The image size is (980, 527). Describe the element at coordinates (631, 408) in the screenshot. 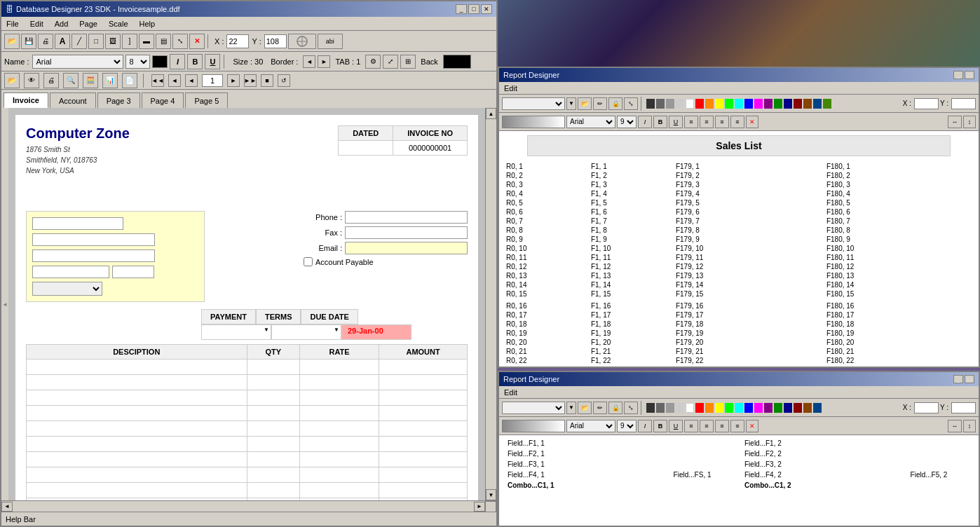

I see `rpt2-resize-btn: ⤡` at that location.